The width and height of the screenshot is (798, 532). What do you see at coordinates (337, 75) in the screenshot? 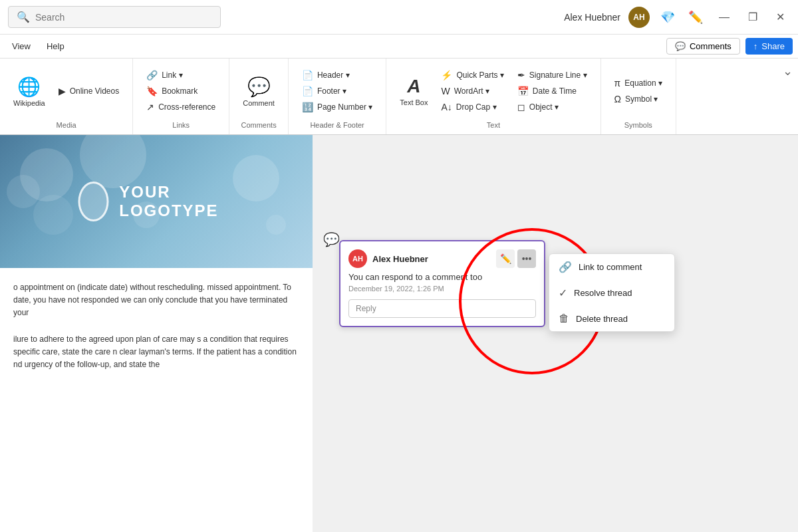
I see `ribbon-btn-header: 📄 Header ▾` at bounding box center [337, 75].